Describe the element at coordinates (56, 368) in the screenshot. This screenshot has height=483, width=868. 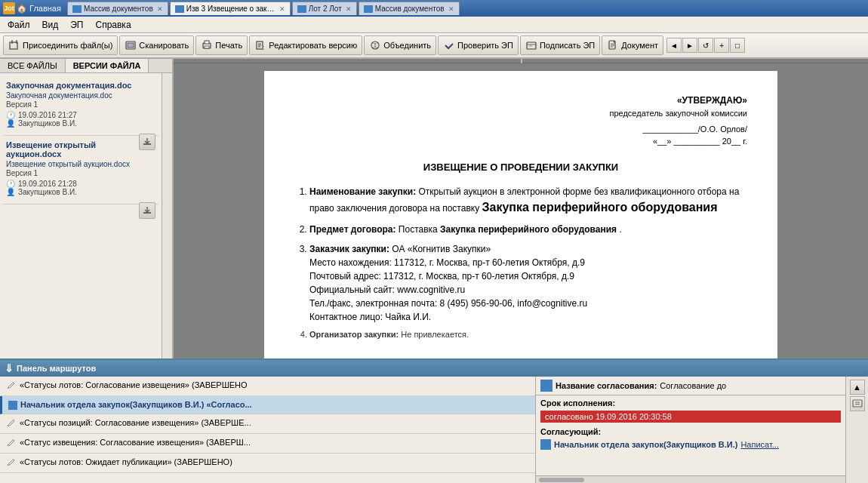
I see `bottom-panel-title: Панель маршрутов` at that location.